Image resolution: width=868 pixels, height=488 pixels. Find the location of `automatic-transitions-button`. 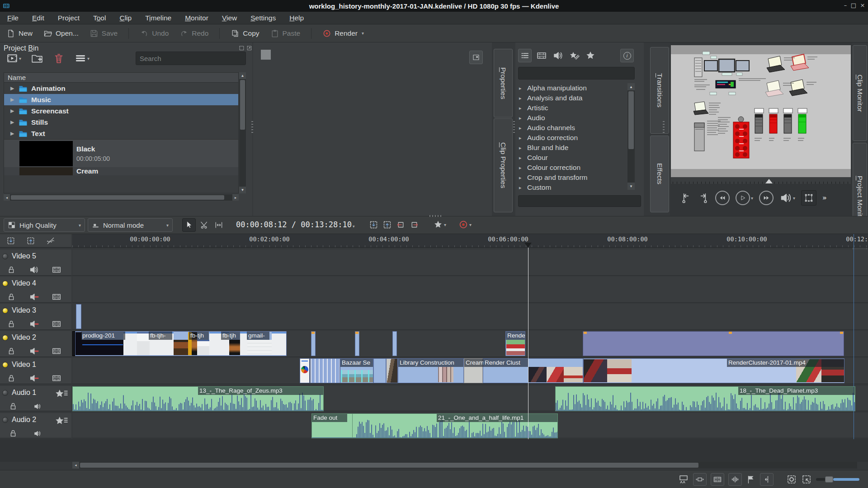

automatic-transitions-button is located at coordinates (700, 479).